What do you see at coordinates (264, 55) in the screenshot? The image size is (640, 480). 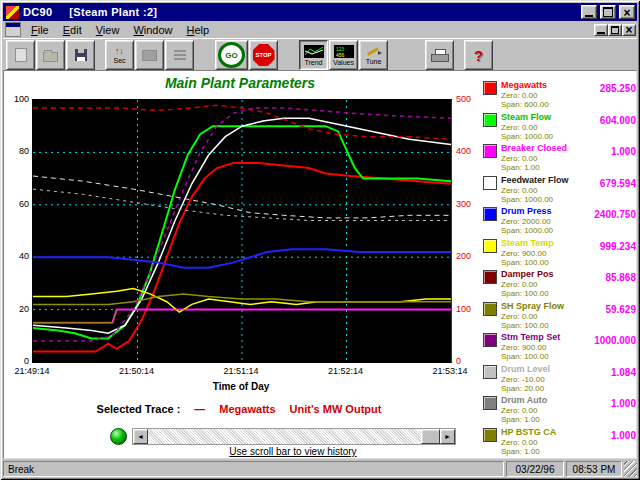 I see `stop-button: STOP` at bounding box center [264, 55].